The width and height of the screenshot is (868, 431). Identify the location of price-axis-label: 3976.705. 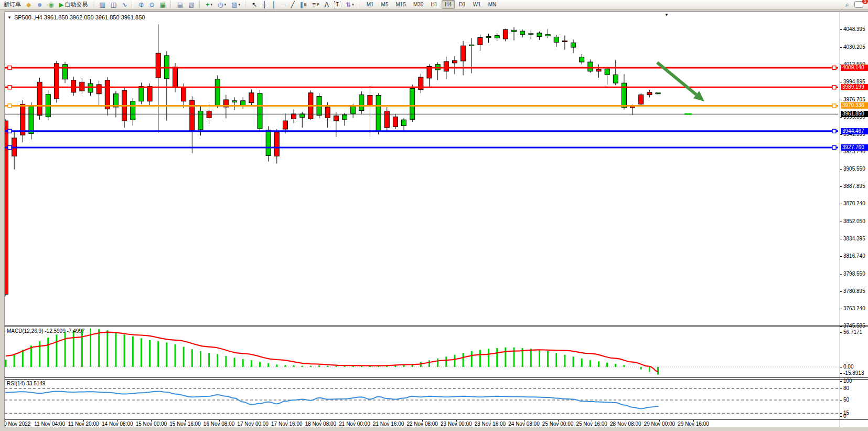
(854, 100).